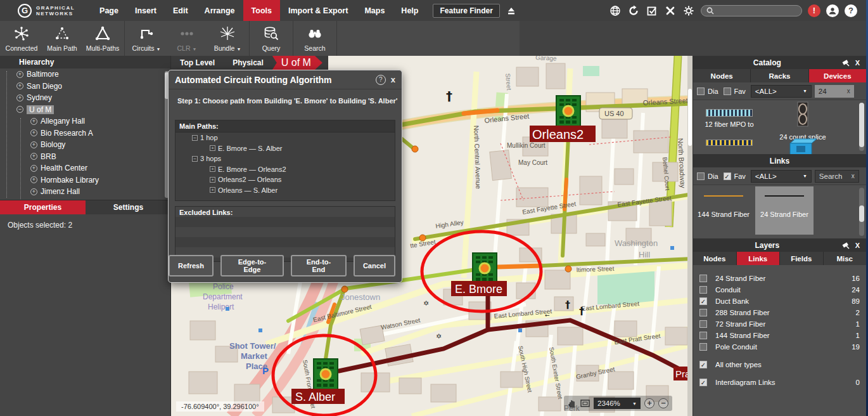 Image resolution: width=868 pixels, height=416 pixels. What do you see at coordinates (846, 63) in the screenshot?
I see `pin-icon` at bounding box center [846, 63].